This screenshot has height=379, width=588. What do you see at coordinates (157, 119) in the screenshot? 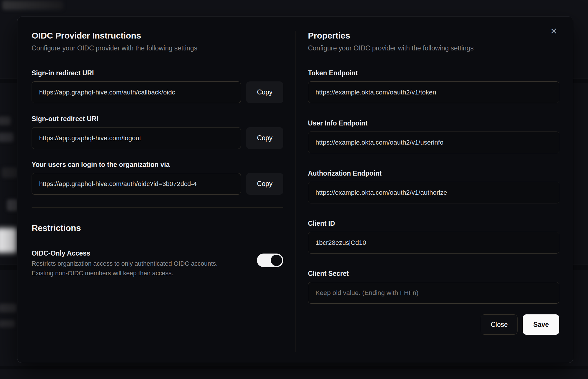
I see `sign-out-redirect-label: Sign-out redirect URI` at bounding box center [157, 119].